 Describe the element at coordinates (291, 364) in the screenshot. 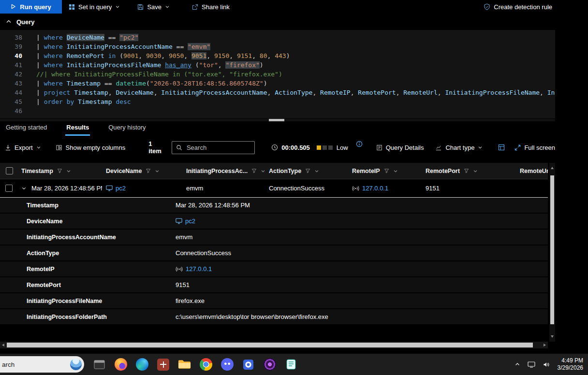

I see `taskbar-app-notepad-icon` at that location.